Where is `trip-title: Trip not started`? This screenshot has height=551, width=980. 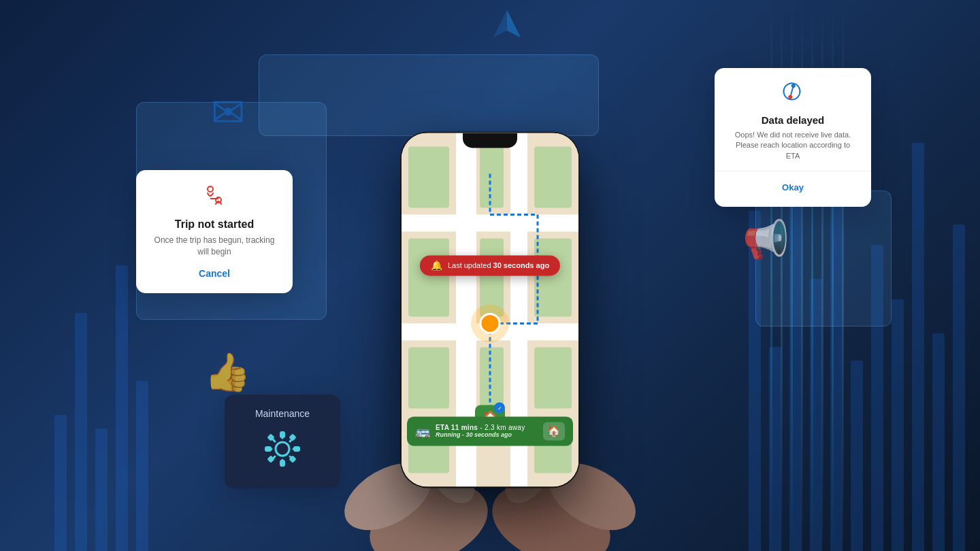
trip-title: Trip not started is located at coordinates (214, 224).